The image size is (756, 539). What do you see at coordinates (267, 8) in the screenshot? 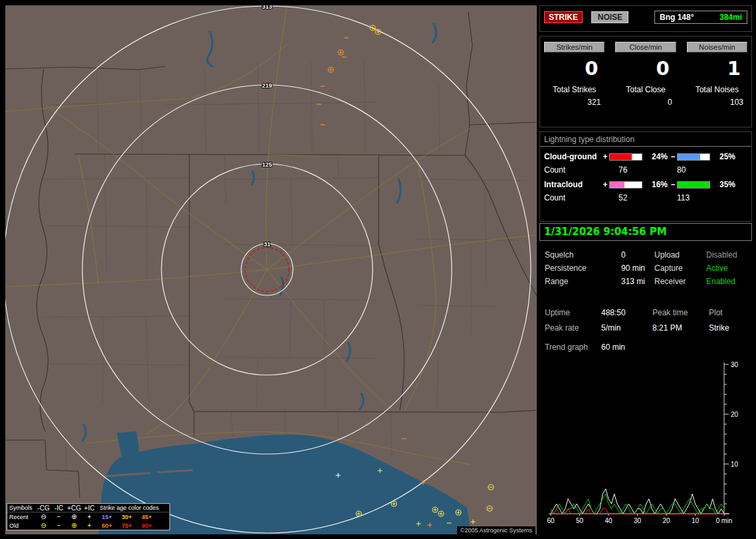
I see `ring-distance-label: 313` at bounding box center [267, 8].